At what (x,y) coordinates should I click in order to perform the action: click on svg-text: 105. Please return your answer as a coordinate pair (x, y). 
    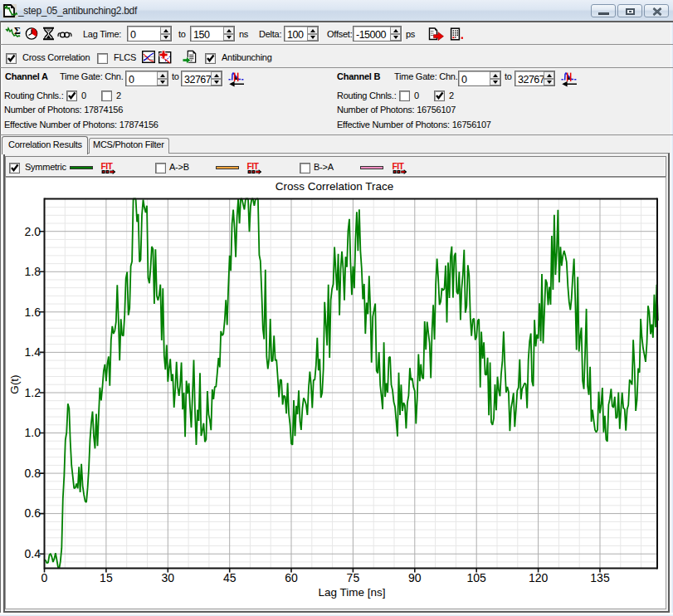
    Looking at the image, I should click on (477, 578).